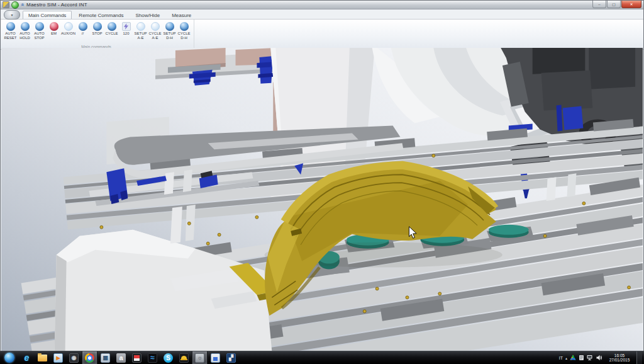 The width and height of the screenshot is (644, 364). Describe the element at coordinates (26, 358) in the screenshot. I see `internet-explorer-icon: e` at that location.